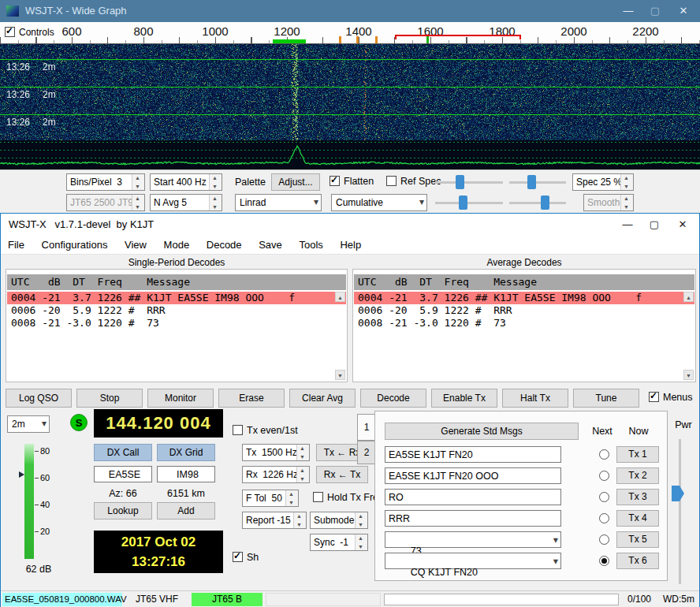 This screenshot has height=607, width=700. Describe the element at coordinates (75, 243) in the screenshot. I see `menu-configurations: Configurations` at that location.